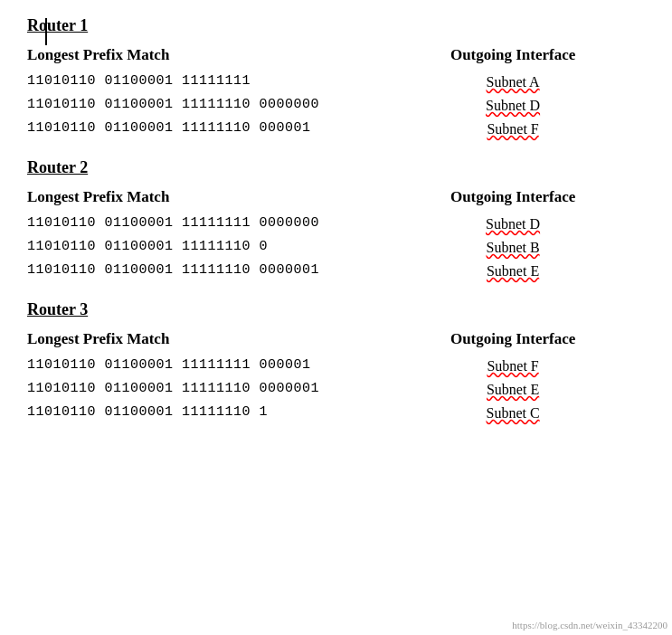  Describe the element at coordinates (590, 625) in the screenshot. I see `watermark: https://blog.csdn.net/weixin_43342200` at that location.